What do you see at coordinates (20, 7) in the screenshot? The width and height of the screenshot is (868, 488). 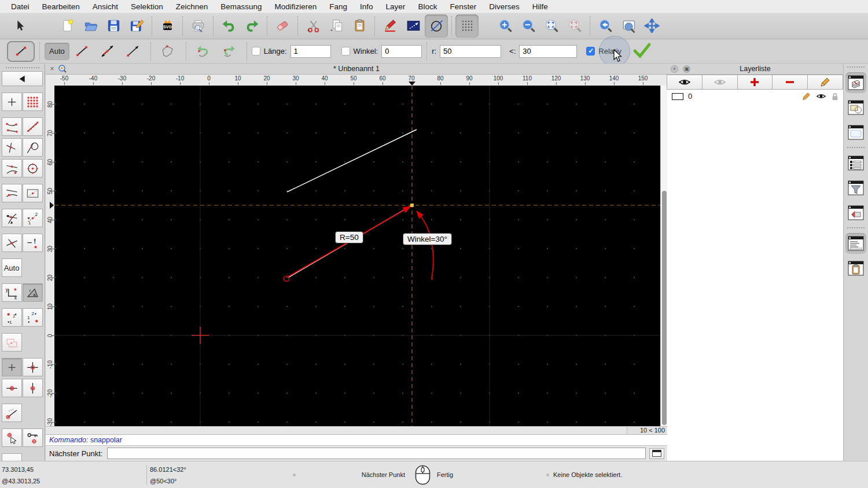 I see `menu-item: Datei` at bounding box center [20, 7].